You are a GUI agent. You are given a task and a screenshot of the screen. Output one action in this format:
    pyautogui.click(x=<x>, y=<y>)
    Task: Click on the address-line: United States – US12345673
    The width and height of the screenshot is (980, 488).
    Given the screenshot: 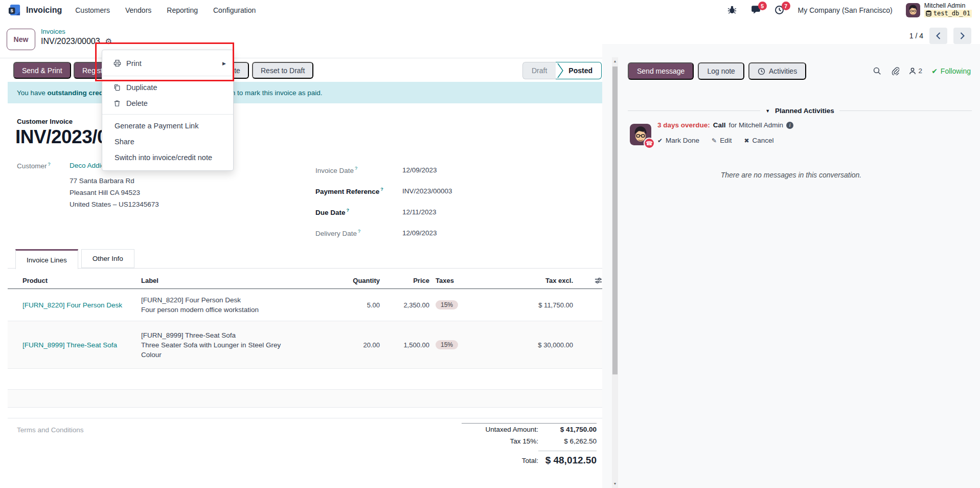 What is the action you would take?
    pyautogui.click(x=115, y=205)
    